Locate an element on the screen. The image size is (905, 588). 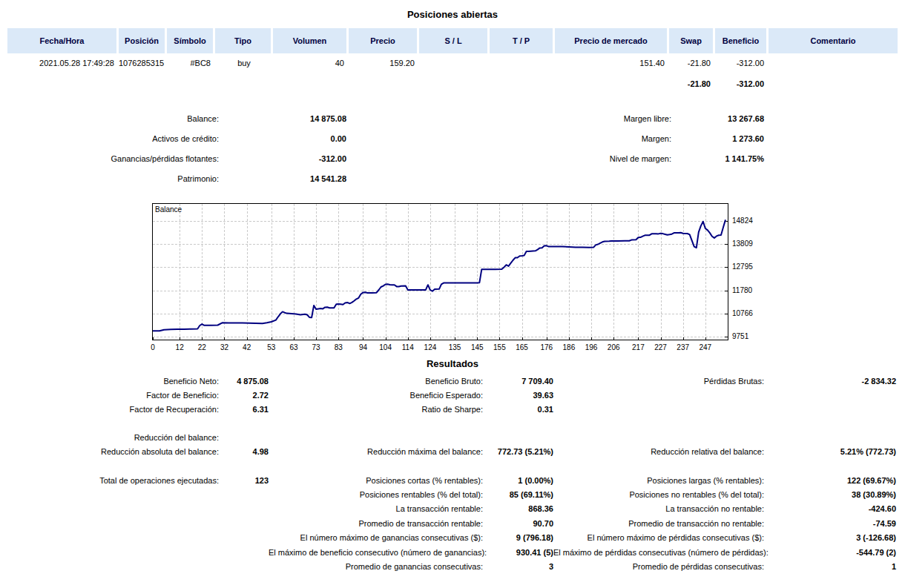
x-tick-label: 206 is located at coordinates (613, 347).